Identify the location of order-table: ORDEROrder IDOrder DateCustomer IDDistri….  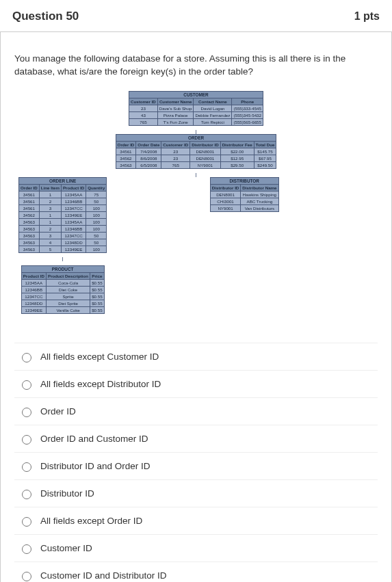
(196, 152).